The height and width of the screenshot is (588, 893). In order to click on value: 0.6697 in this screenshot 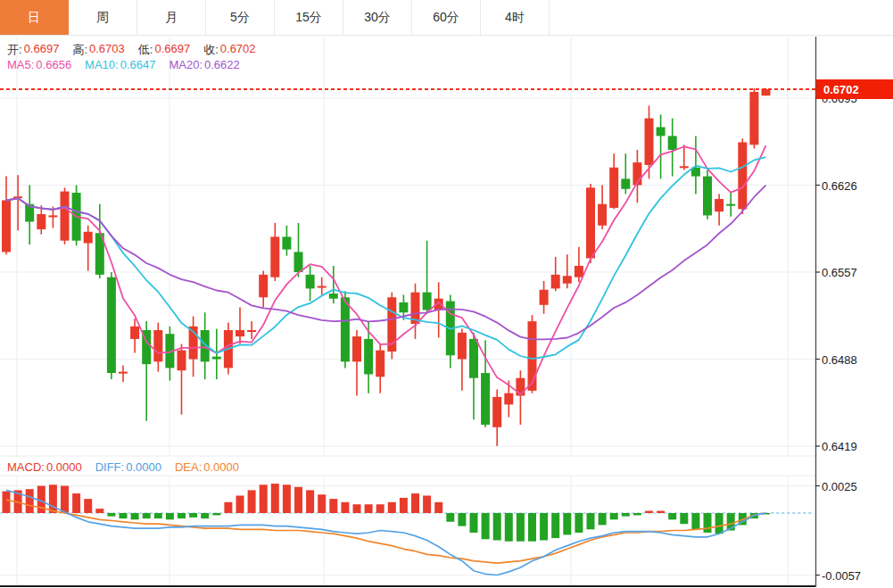, I will do `click(172, 50)`.